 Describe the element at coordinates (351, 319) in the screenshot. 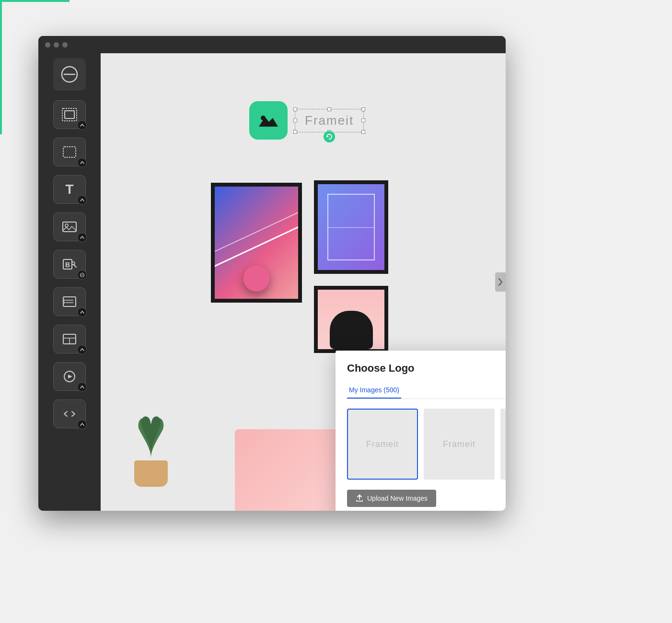

I see `art-frame-dog` at that location.